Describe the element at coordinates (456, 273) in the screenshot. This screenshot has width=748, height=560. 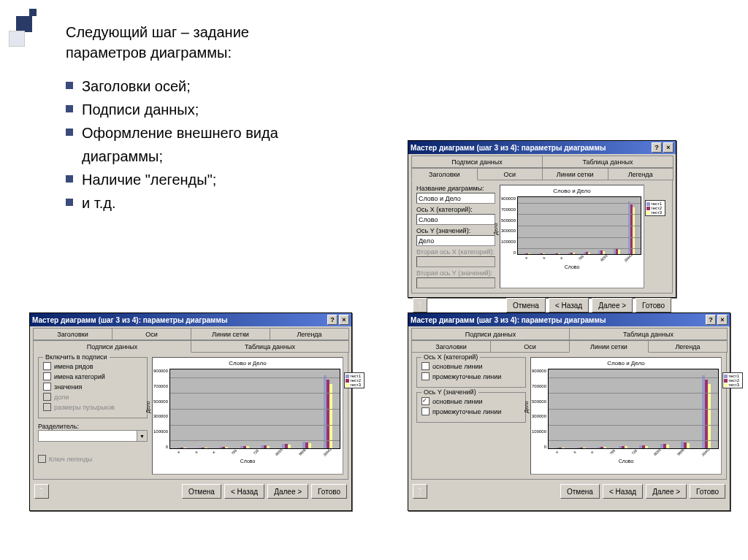
I see `y2-axis-label: Вторая ось Y (значений):` at that location.